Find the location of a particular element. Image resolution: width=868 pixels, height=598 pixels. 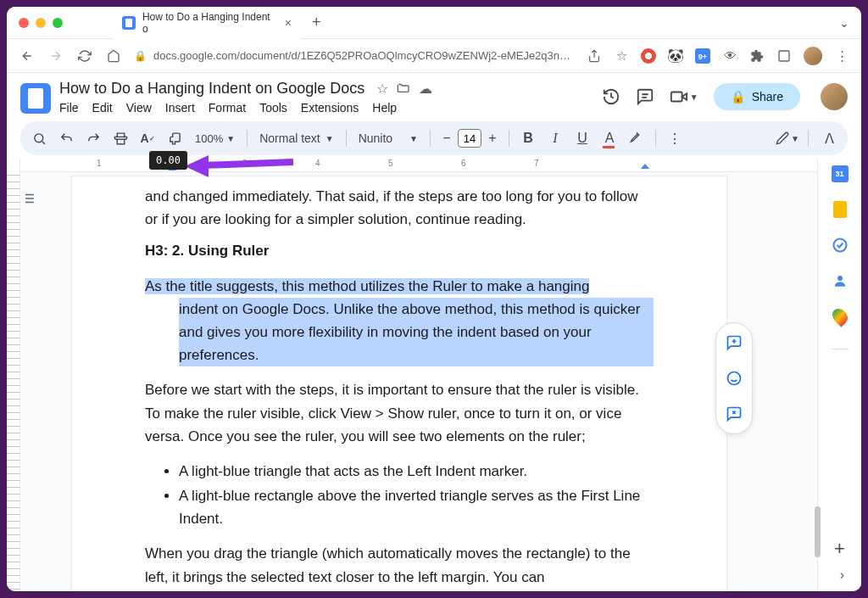

lock-icon: 🔒 is located at coordinates (141, 56).